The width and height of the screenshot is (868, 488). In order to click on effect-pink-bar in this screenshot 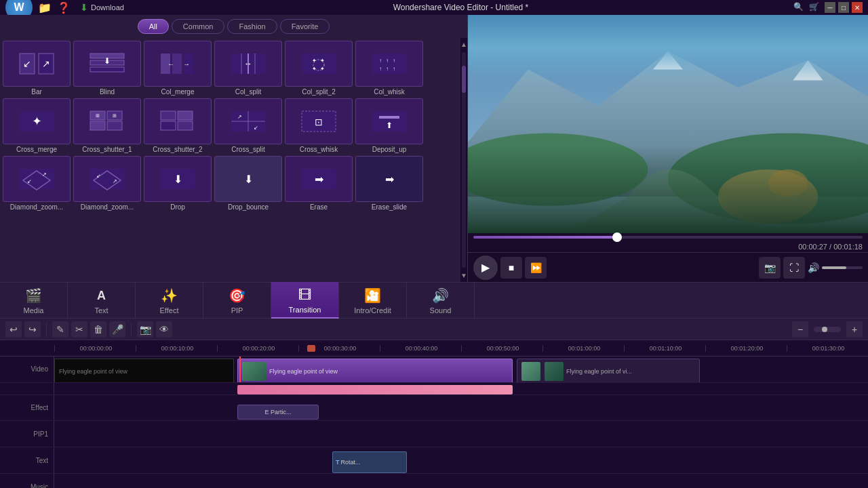, I will do `click(375, 390)`.